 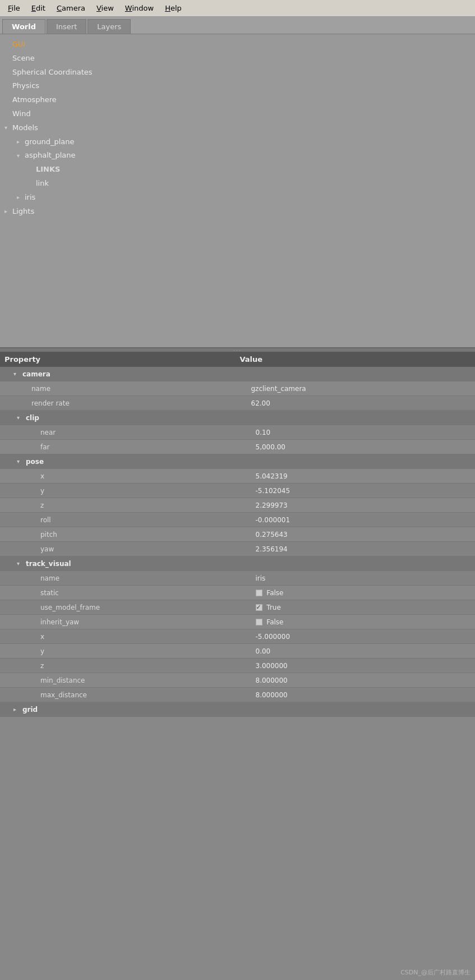 I want to click on menu-file: File, so click(x=14, y=8).